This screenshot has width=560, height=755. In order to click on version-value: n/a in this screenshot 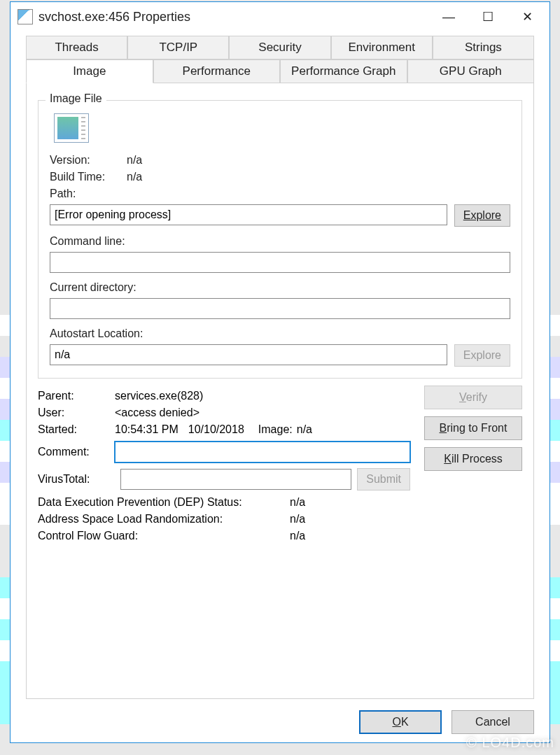, I will do `click(134, 160)`.